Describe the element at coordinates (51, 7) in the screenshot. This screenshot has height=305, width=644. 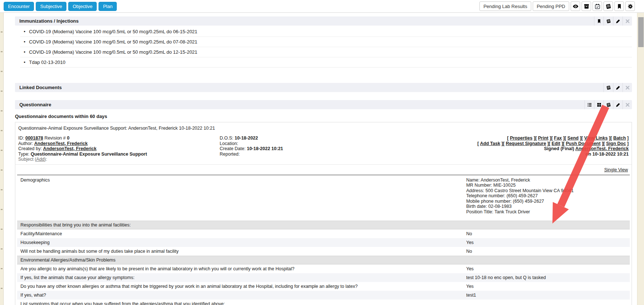
I see `subjective-button: Subjective` at that location.